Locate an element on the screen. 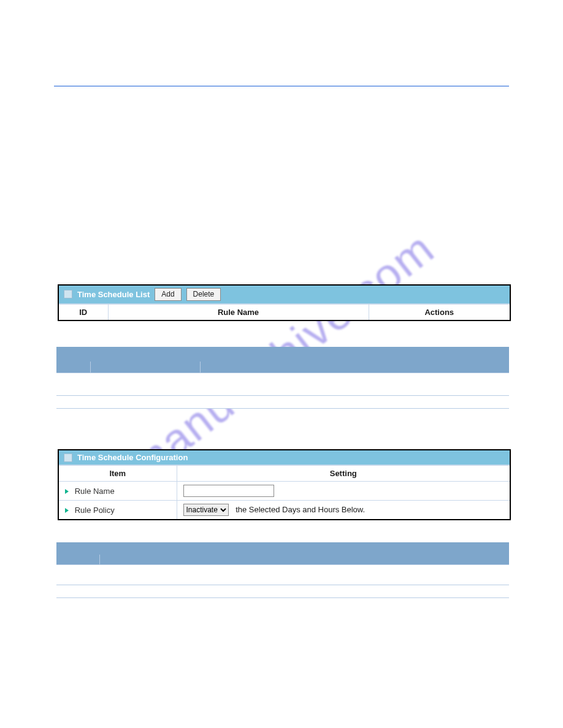  top-divider is located at coordinates (282, 86).